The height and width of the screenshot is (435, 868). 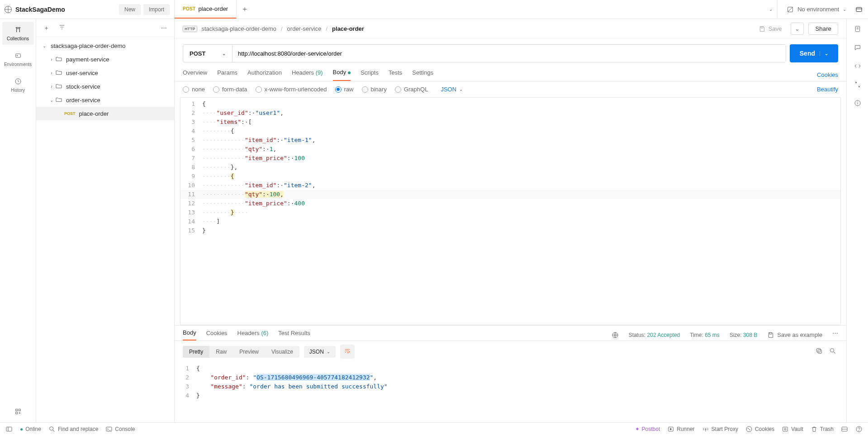 What do you see at coordinates (771, 9) in the screenshot?
I see `tabs-chevron-icon: ⌄` at bounding box center [771, 9].